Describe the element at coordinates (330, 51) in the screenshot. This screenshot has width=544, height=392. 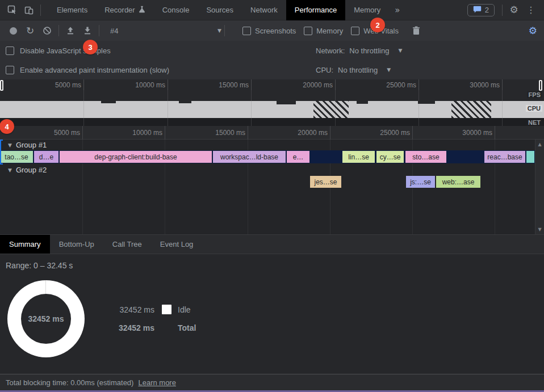
I see `network-label: Network:` at that location.